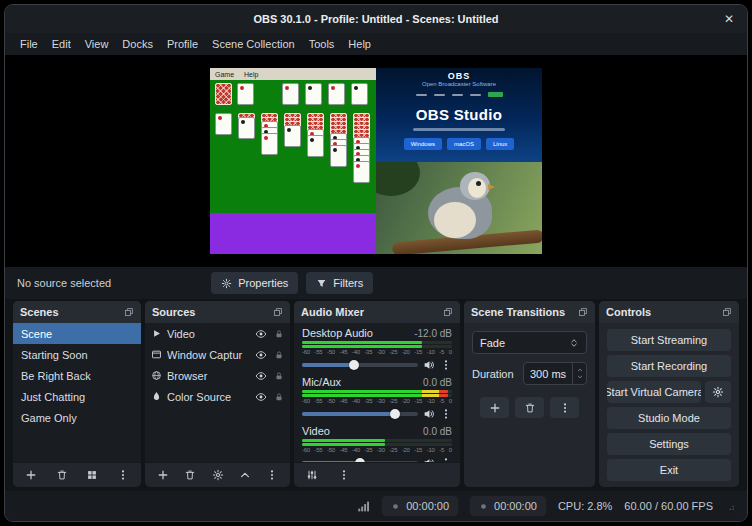  Describe the element at coordinates (555, 374) in the screenshot. I see `duration-spinbox: 300 ms` at that location.